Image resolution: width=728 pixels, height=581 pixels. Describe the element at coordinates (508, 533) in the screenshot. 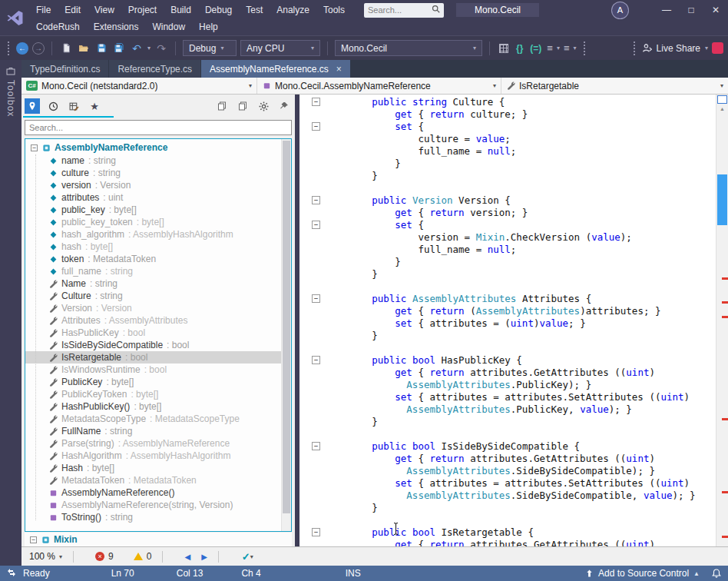

I see `code-line: −public bool IsRetargetable {` at that location.